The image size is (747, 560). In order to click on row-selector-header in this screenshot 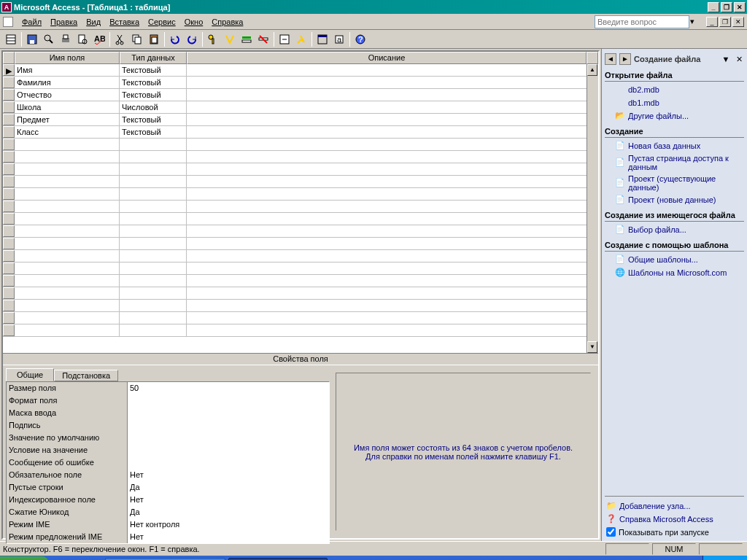, I will do `click(9, 58)`.